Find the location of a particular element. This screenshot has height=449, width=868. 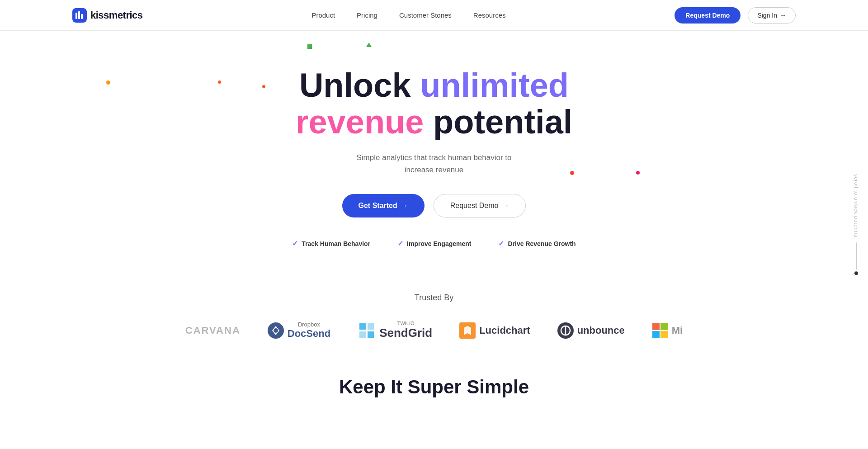

hero-features: ✓ Track Human Behavior ✓ Improve Engagem… is located at coordinates (434, 243).